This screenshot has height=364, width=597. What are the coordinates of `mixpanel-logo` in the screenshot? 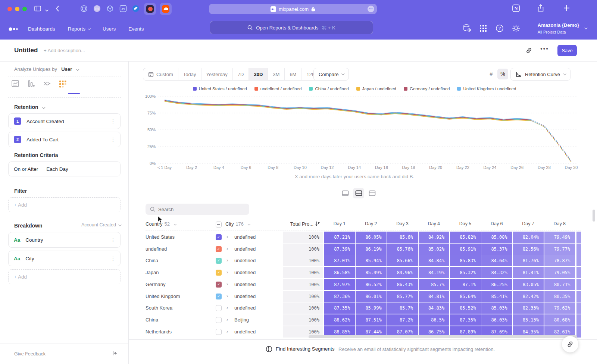 It's located at (15, 29).